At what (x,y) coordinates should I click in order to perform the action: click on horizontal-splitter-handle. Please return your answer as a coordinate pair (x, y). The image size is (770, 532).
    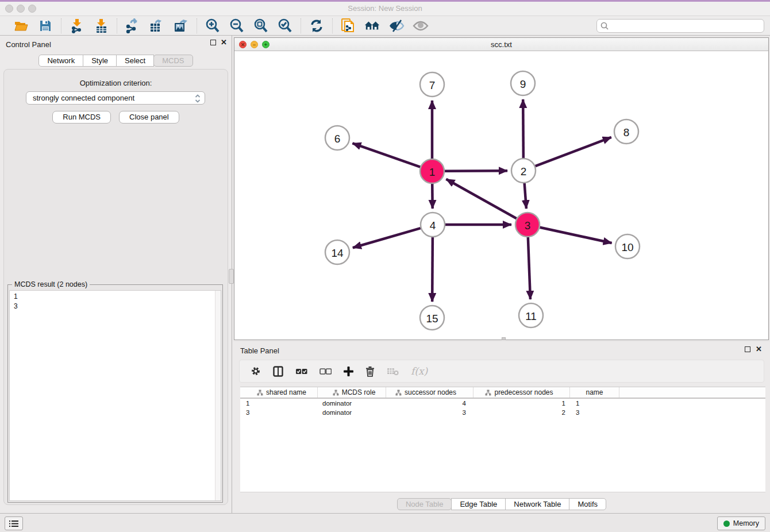
    Looking at the image, I should click on (503, 339).